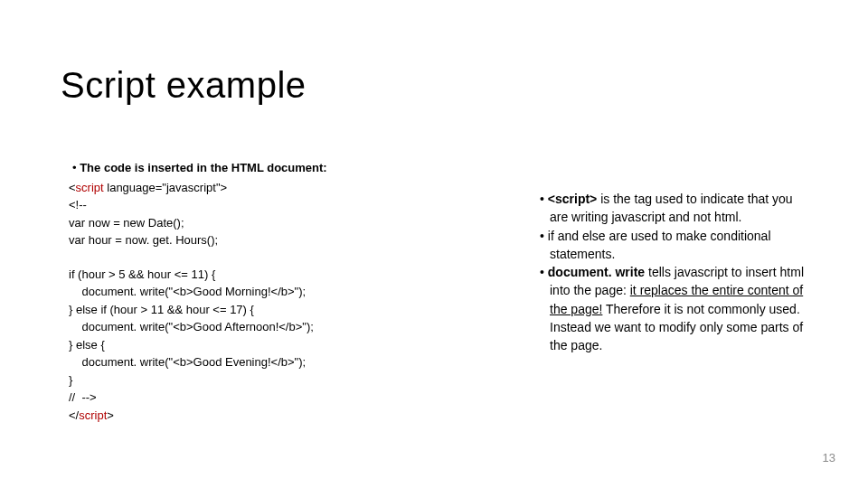  What do you see at coordinates (263, 188) in the screenshot?
I see `code-line: <script language="javascript">` at bounding box center [263, 188].